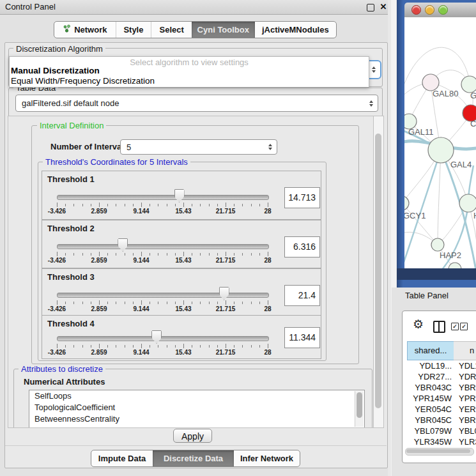 The image size is (476, 476). Describe the element at coordinates (440, 452) in the screenshot. I see `table-horizontal-scrollbar` at that location.